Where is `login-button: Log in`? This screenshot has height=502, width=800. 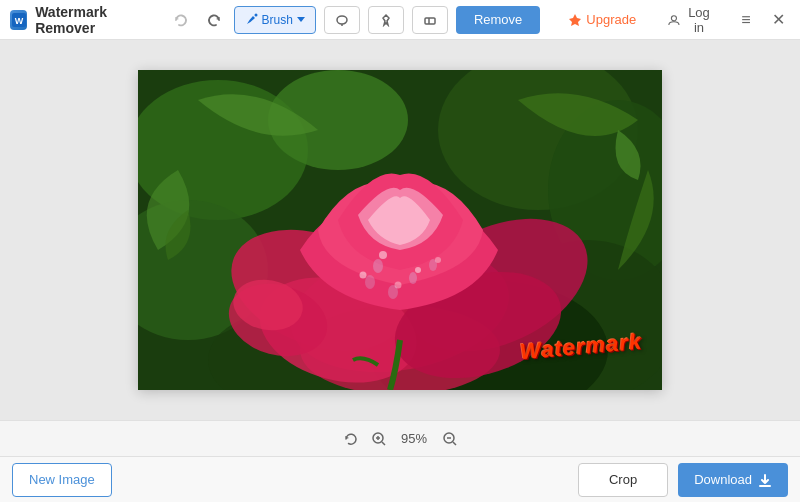 login-button: Log in is located at coordinates (691, 20).